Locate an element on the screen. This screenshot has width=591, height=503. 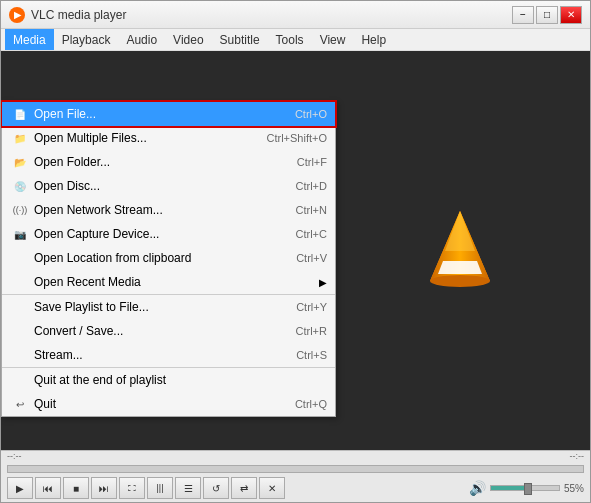
quit-icon: ↩ is located at coordinates (20, 404).